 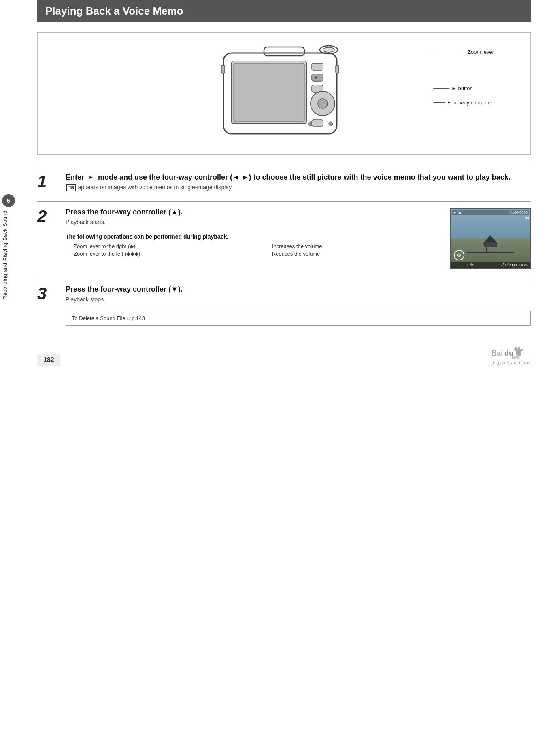 I want to click on watermark: Bai du 经验 jingyan.baidu.com, so click(x=511, y=356).